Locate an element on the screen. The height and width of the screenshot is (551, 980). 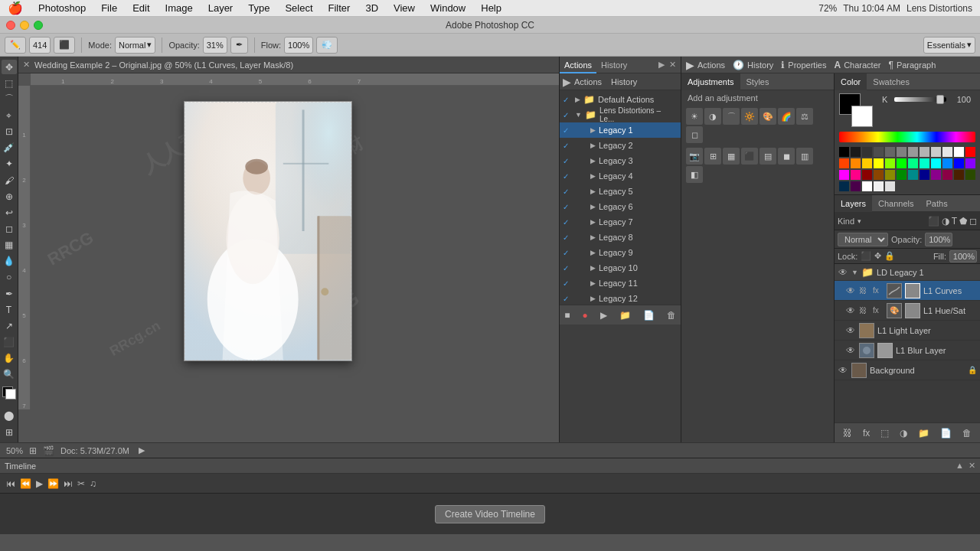
flow-dropdown: 100% is located at coordinates (299, 45).